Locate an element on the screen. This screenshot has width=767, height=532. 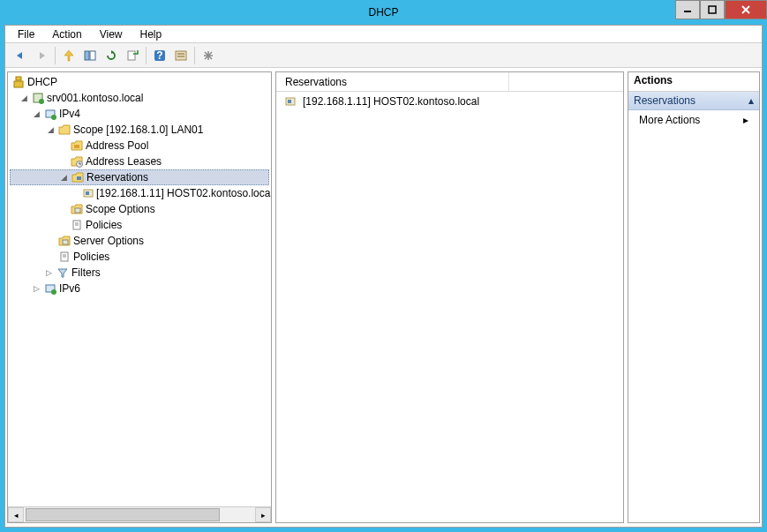
reservations-icon is located at coordinates (78, 177).